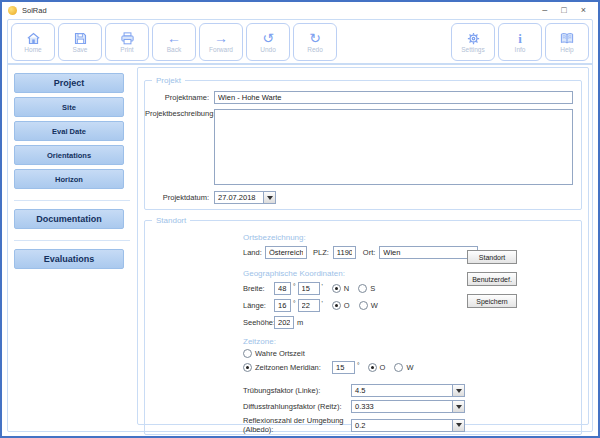 This screenshot has height=438, width=600. I want to click on speichern-button: Speichern, so click(492, 301).